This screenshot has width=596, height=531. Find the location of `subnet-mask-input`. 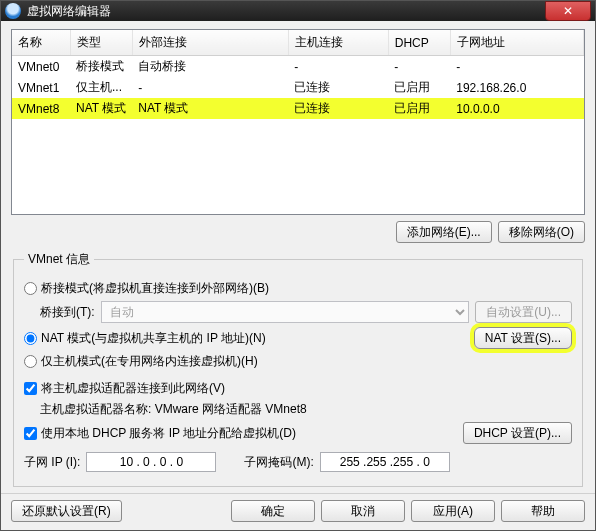

subnet-mask-input is located at coordinates (385, 462).